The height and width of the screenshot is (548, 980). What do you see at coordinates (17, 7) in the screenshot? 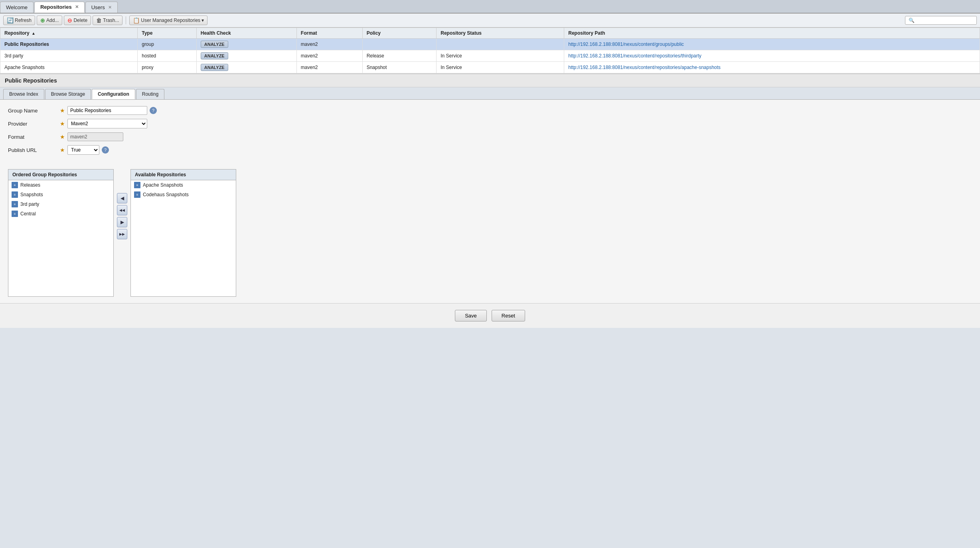
I see `tab-welcome: Welcome` at bounding box center [17, 7].